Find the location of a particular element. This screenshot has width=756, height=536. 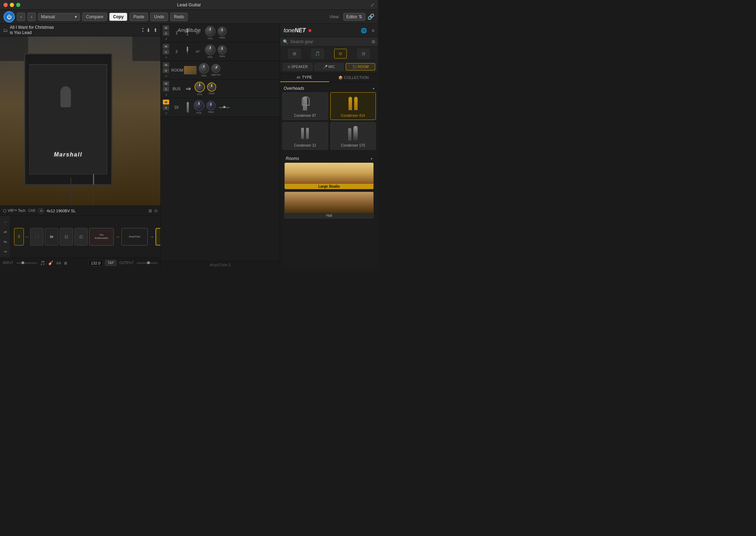

room-tab: ⬛ ROOM is located at coordinates (360, 67).